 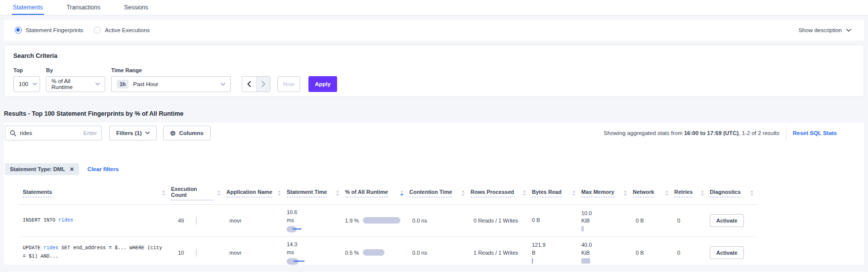 I want to click on apply-button: Apply, so click(x=323, y=84).